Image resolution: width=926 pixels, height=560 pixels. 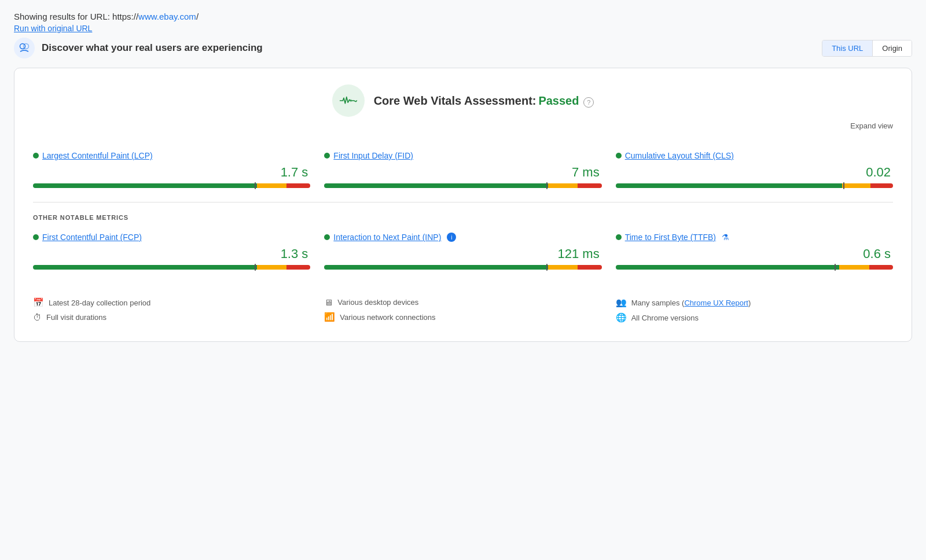 I want to click on ttfb-flask-icon: ⚗, so click(x=726, y=237).